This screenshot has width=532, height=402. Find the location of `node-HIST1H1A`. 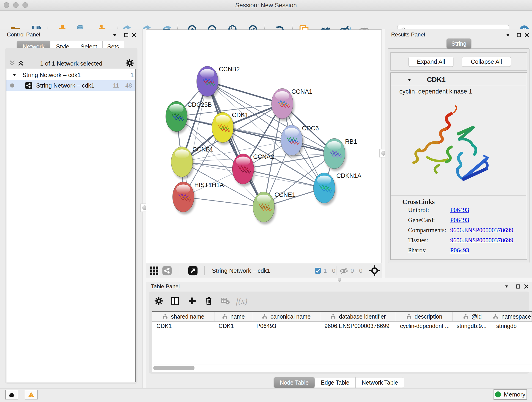

node-HIST1H1A is located at coordinates (184, 198).